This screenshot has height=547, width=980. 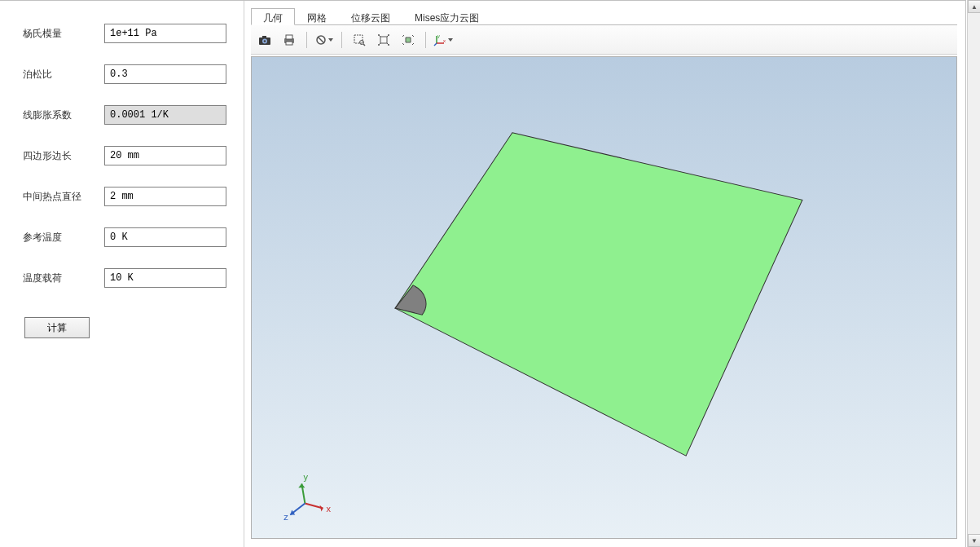 I want to click on label-reference-temp: 参考温度, so click(x=64, y=238).